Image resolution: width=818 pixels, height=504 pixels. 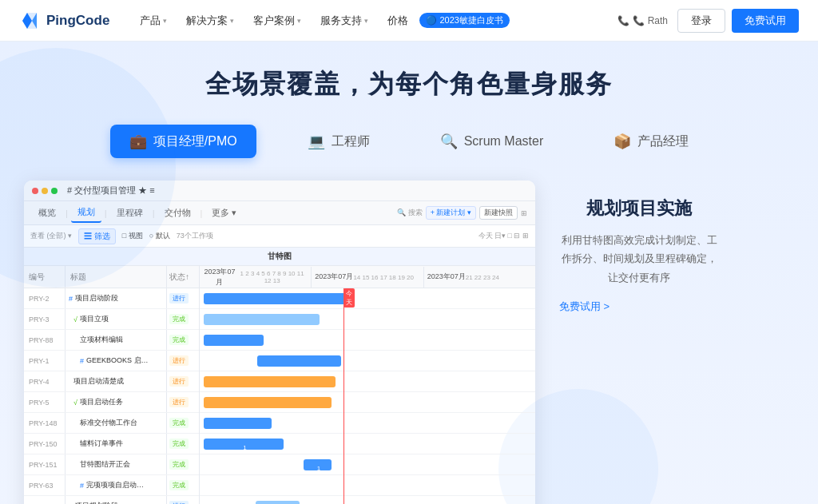 I want to click on minimize-dot, so click(x=45, y=191).